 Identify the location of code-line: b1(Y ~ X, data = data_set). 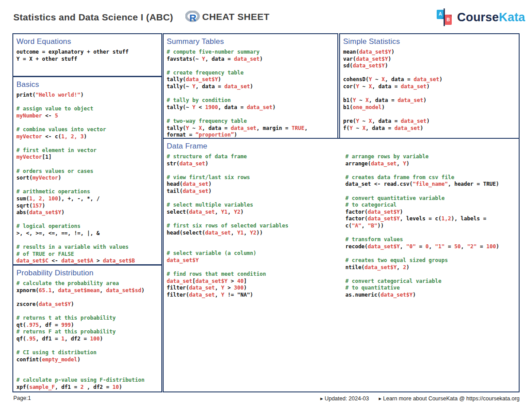
(431, 101).